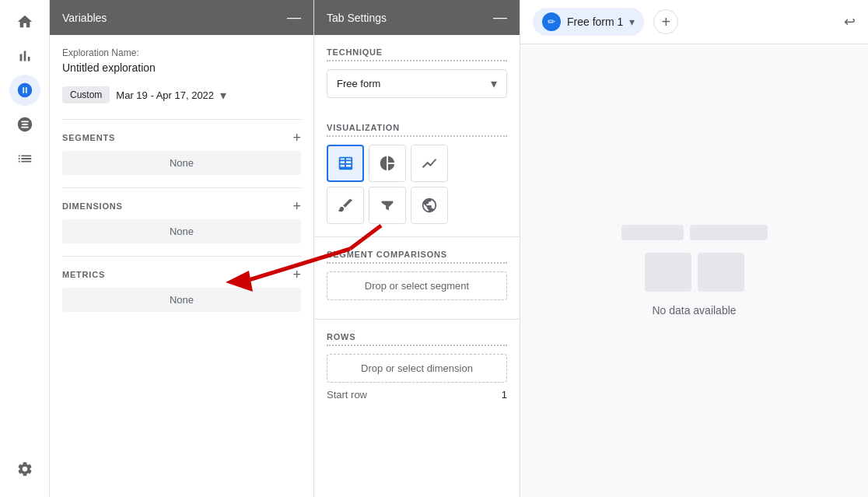  What do you see at coordinates (417, 17) in the screenshot?
I see `tab-settings-header: Tab Settings —` at bounding box center [417, 17].